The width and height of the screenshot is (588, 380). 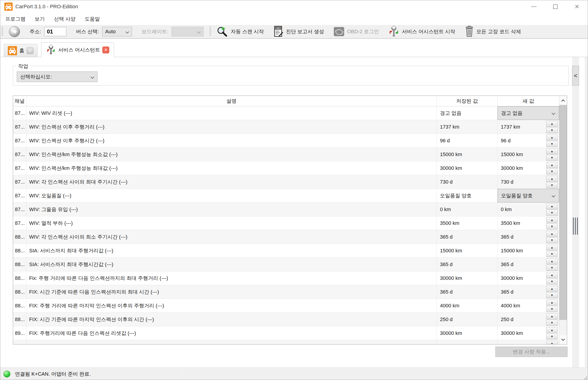 What do you see at coordinates (106, 50) in the screenshot?
I see `tab-service-assistant-close-icon: ✕` at bounding box center [106, 50].